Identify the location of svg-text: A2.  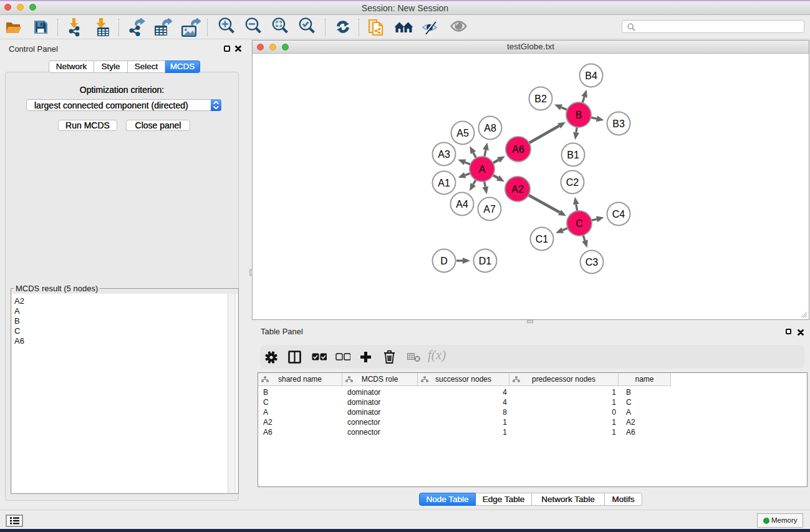
(518, 190).